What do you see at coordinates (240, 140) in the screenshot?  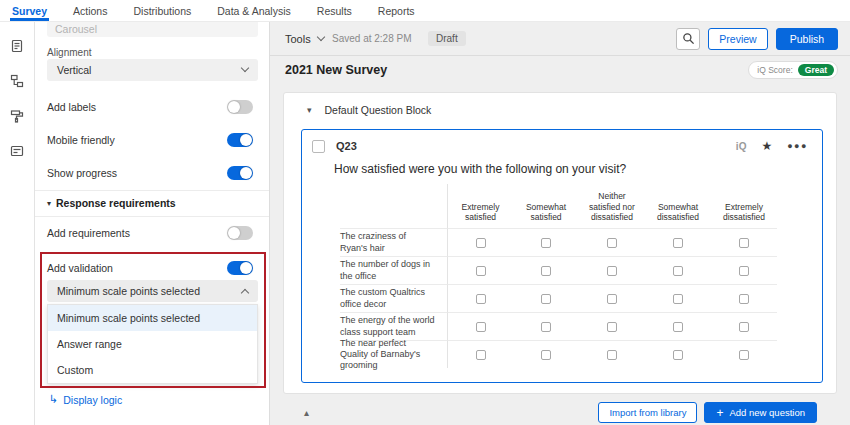 I see `mobile-friendly-toggle` at bounding box center [240, 140].